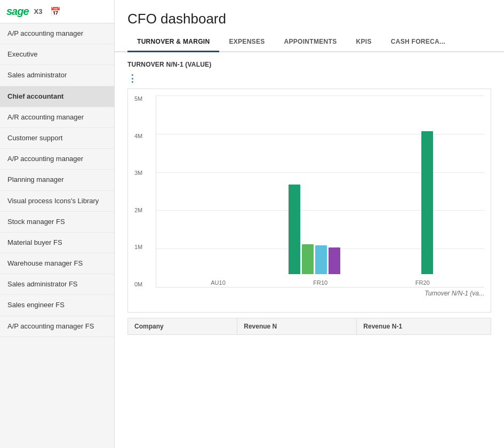 Image resolution: width=504 pixels, height=448 pixels. I want to click on tab-appointments: APPOINTMENTS, so click(310, 43).